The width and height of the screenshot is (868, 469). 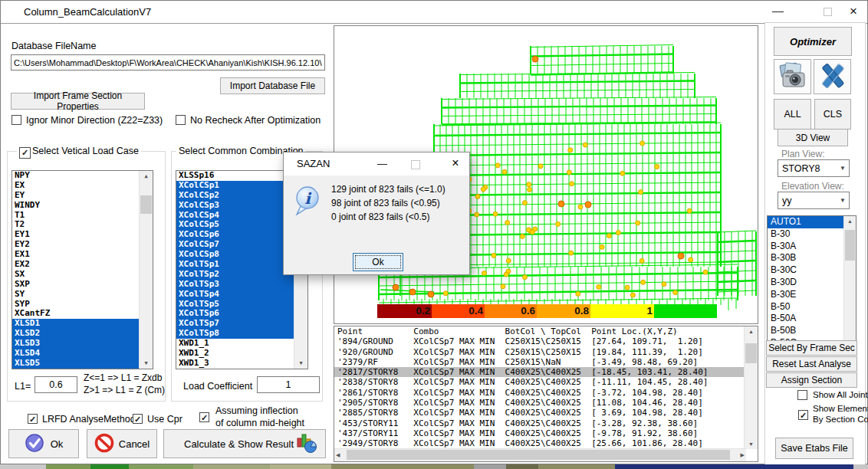 I want to click on list-item: B-30, so click(x=811, y=235).